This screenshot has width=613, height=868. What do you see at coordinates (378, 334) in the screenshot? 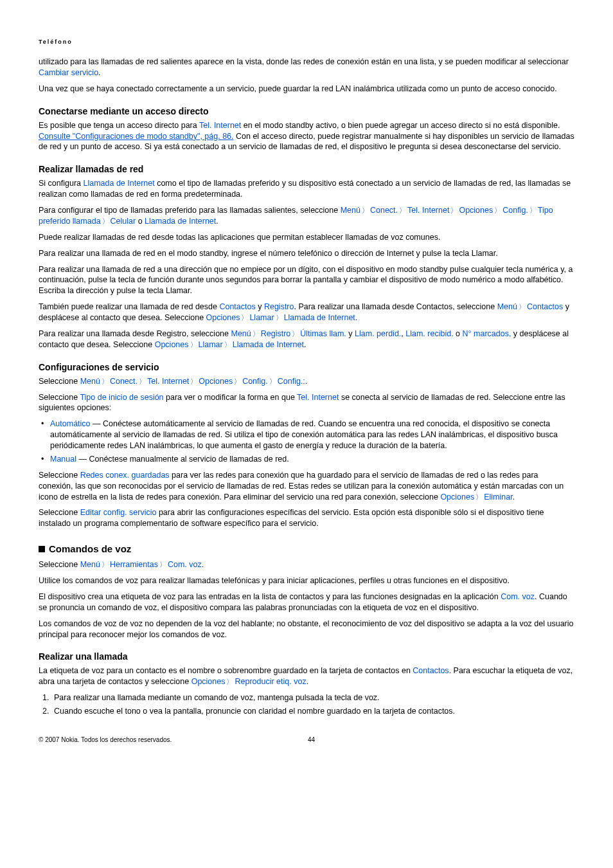
I see `llam-perdid-link: Llam. perdid.` at bounding box center [378, 334].